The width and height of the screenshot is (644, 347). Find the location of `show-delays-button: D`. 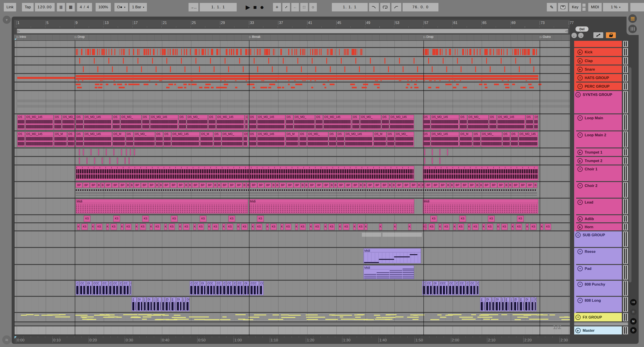

show-delays-button: D is located at coordinates (633, 330).